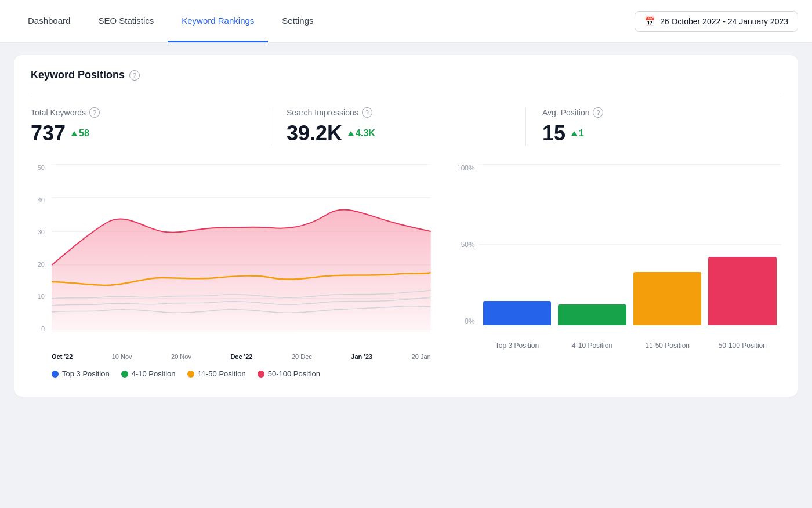  Describe the element at coordinates (294, 373) in the screenshot. I see `legend-label-50-100: 50-100 Position` at that location.